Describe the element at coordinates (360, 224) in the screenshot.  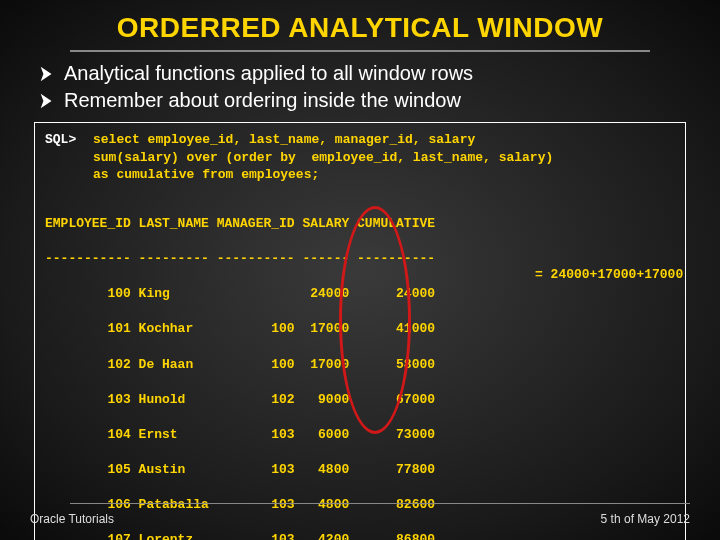
I see `table-header: EMPLOYEE_ID LAST_NAME MANAGER_ID SALARY …` at that location.